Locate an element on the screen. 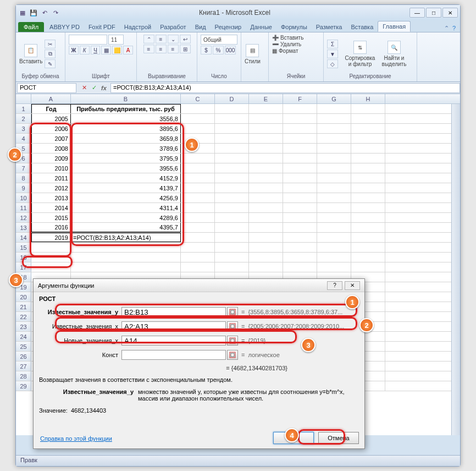  tab-Foxit PDF: Foxit PDF is located at coordinates (102, 27).